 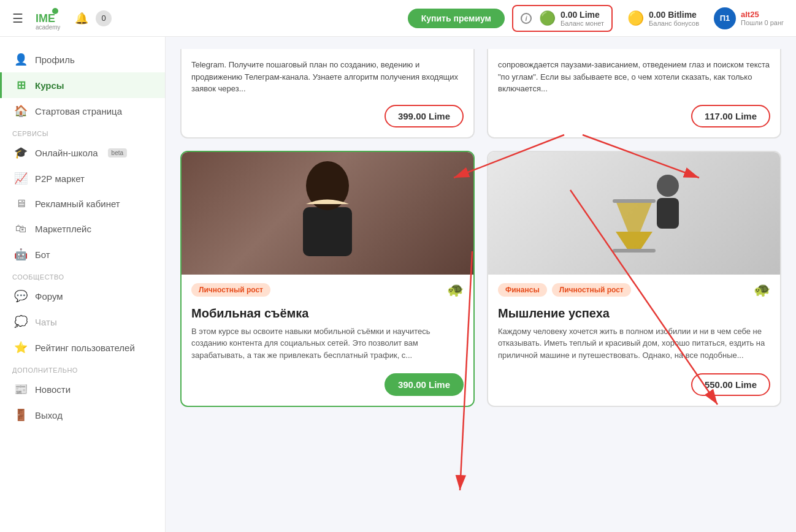 What do you see at coordinates (21, 296) in the screenshot?
I see `forum-icon: 💬` at bounding box center [21, 296].